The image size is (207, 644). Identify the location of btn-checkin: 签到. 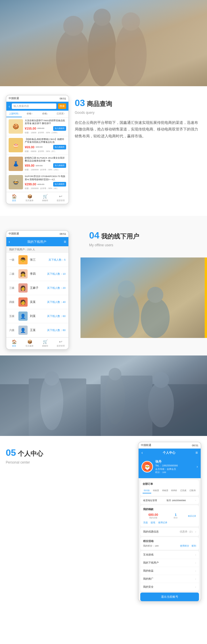
(194, 546).